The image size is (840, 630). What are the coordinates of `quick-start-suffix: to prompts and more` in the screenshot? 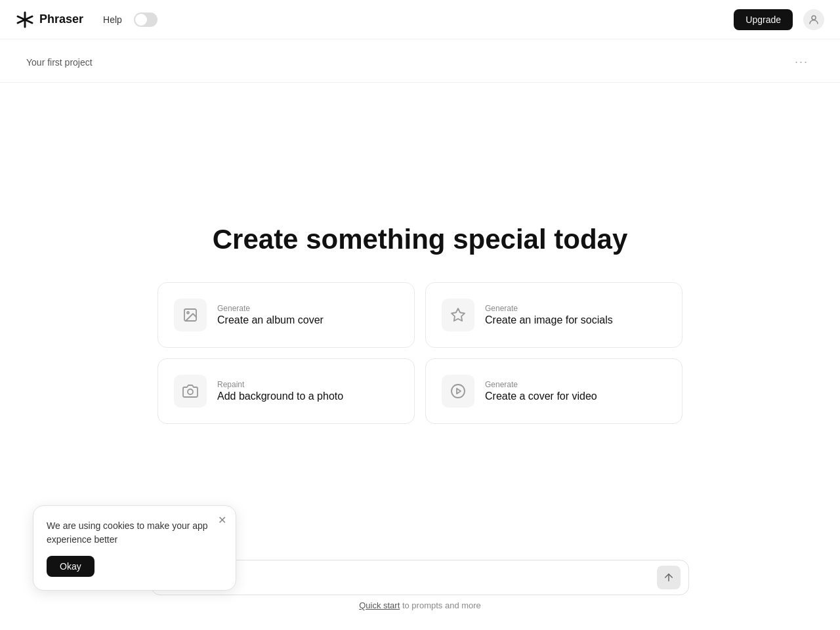 It's located at (440, 605).